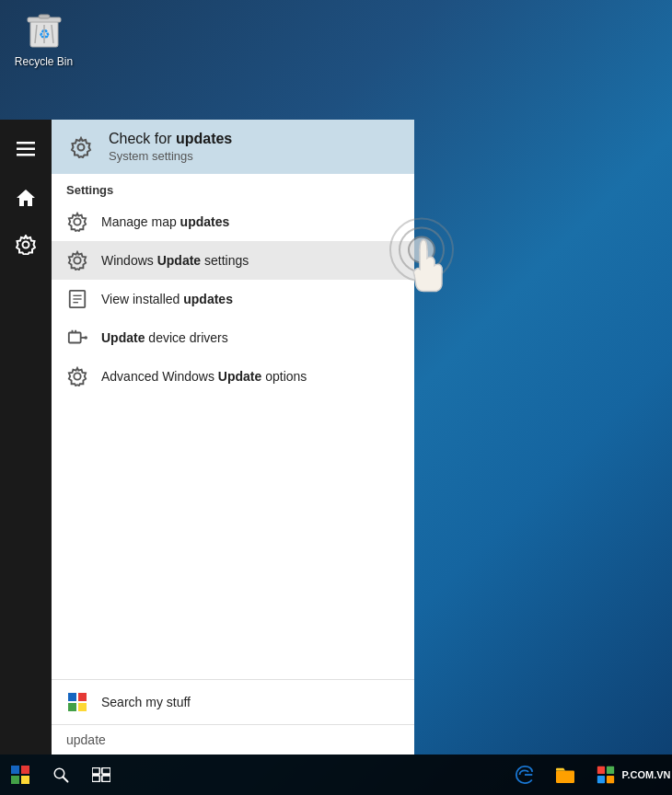 This screenshot has width=672, height=795. I want to click on windows-logo-icon, so click(77, 702).